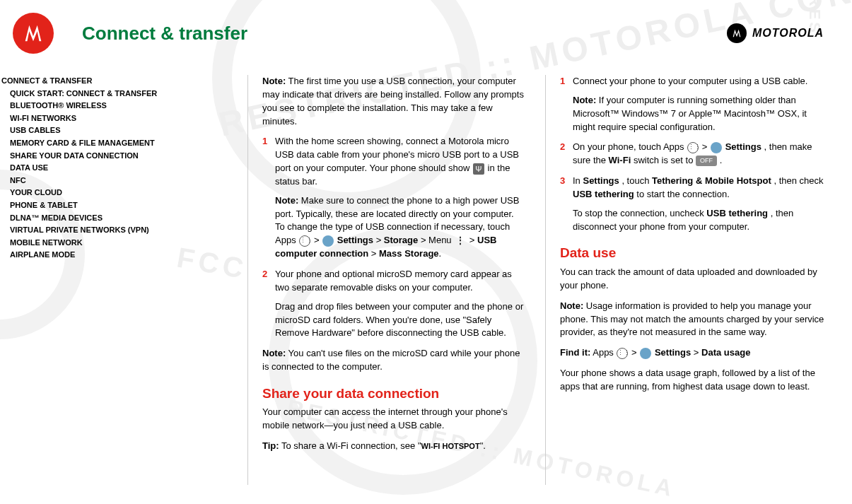 Image resolution: width=852 pixels, height=504 pixels. What do you see at coordinates (576, 352) in the screenshot?
I see `findit-label: Find it:` at bounding box center [576, 352].